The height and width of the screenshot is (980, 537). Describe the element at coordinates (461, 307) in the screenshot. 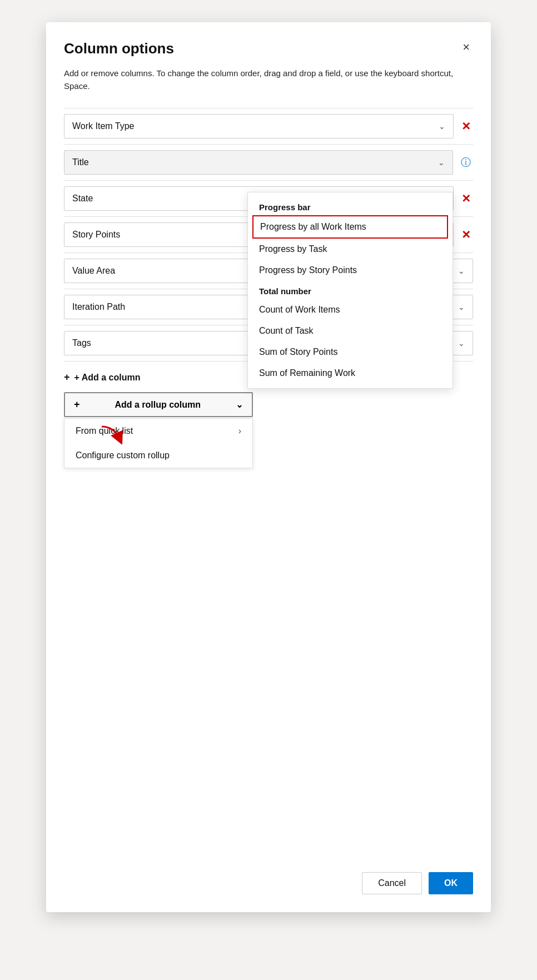

I see `chevron-down-icon-iteration-path: ⌄` at that location.